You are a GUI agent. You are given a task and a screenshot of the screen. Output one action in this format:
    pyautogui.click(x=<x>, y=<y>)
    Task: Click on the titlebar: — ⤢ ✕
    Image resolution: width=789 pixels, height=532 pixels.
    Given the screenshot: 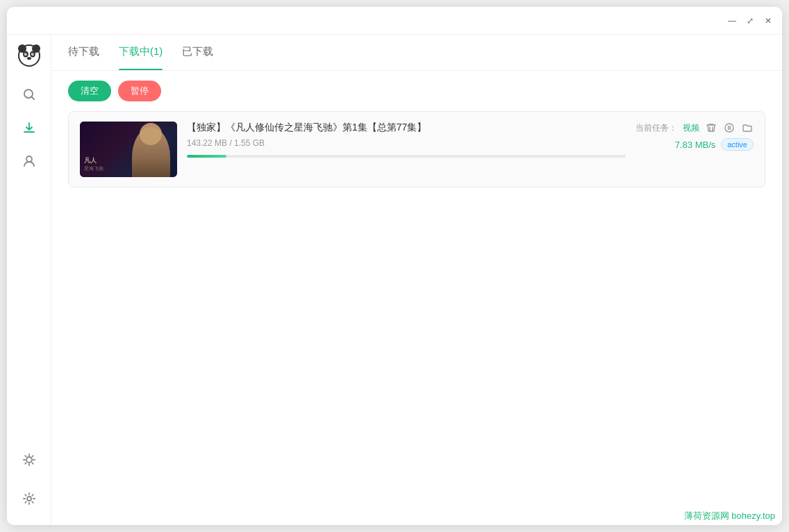 What is the action you would take?
    pyautogui.click(x=394, y=21)
    